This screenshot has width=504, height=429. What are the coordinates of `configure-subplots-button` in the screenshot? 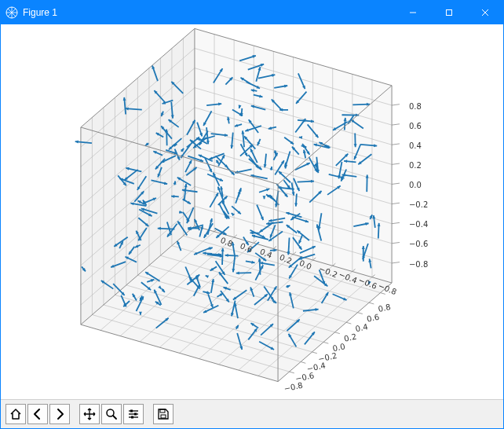 It's located at (133, 414).